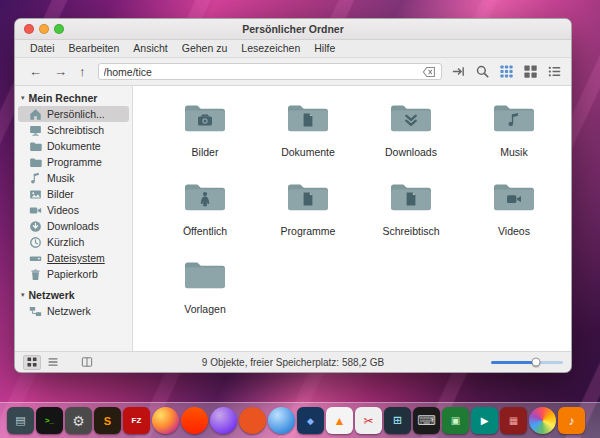  I want to click on dock-settings-icon: ⚙, so click(78, 420).